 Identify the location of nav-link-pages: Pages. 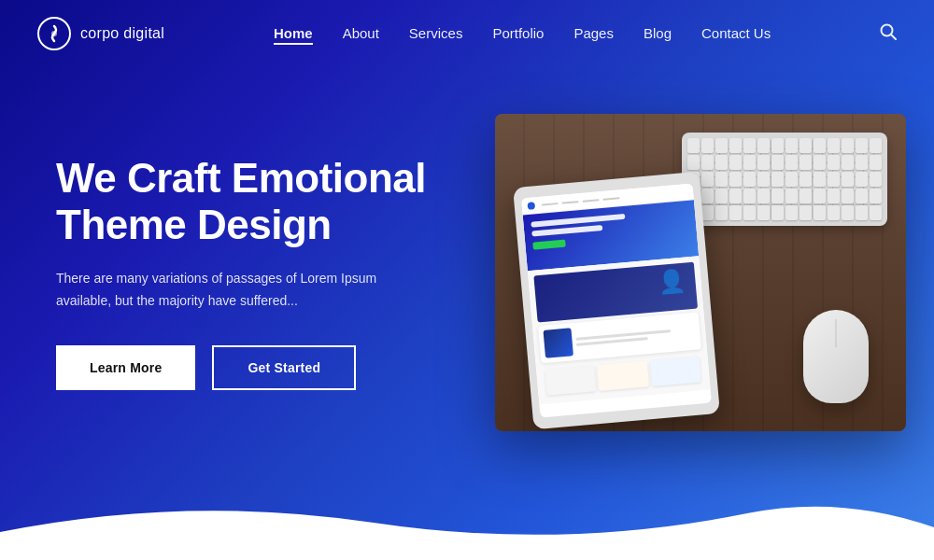
(594, 34).